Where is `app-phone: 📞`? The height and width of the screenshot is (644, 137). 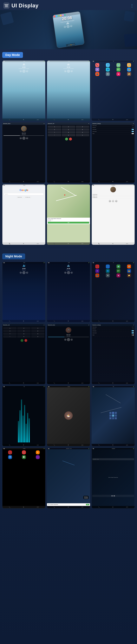 app-phone: 📞 is located at coordinates (97, 65).